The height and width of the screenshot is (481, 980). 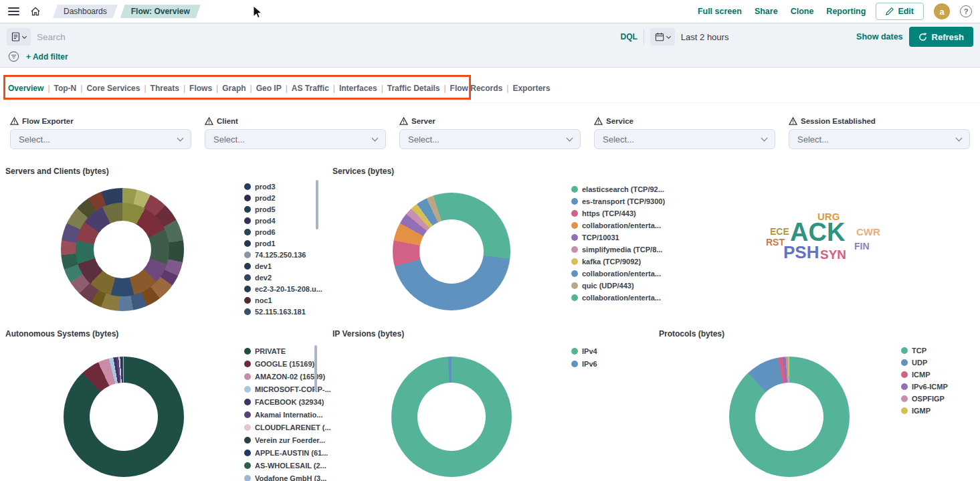 I want to click on legend-item: UDP, so click(x=924, y=363).